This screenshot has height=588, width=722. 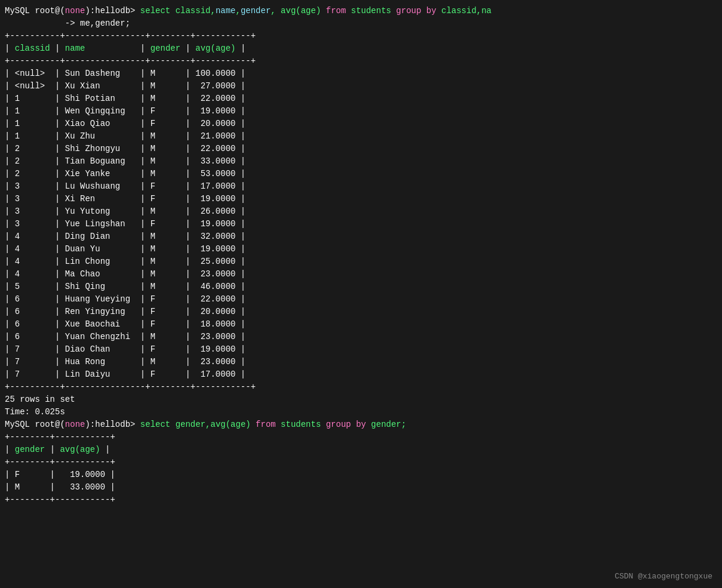 What do you see at coordinates (431, 11) in the screenshot?
I see `cmd1-by2: by` at bounding box center [431, 11].